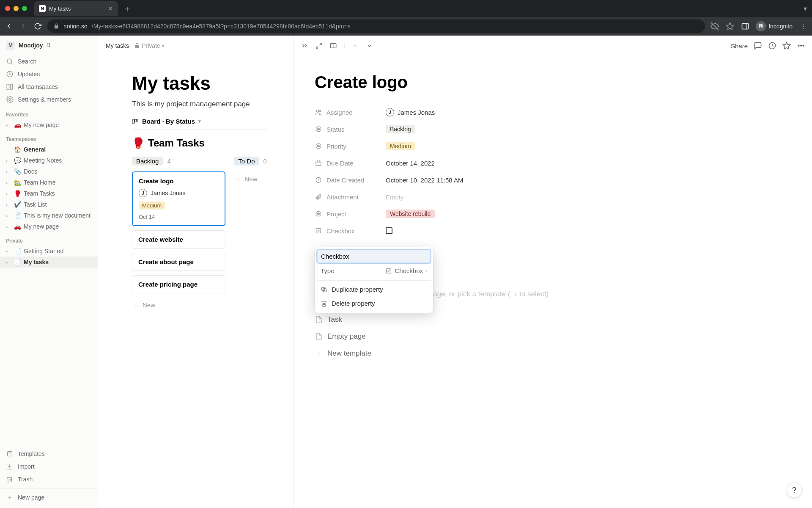  What do you see at coordinates (49, 87) in the screenshot?
I see `sidebar-item-teamspaces: All teamspaces` at bounding box center [49, 87].